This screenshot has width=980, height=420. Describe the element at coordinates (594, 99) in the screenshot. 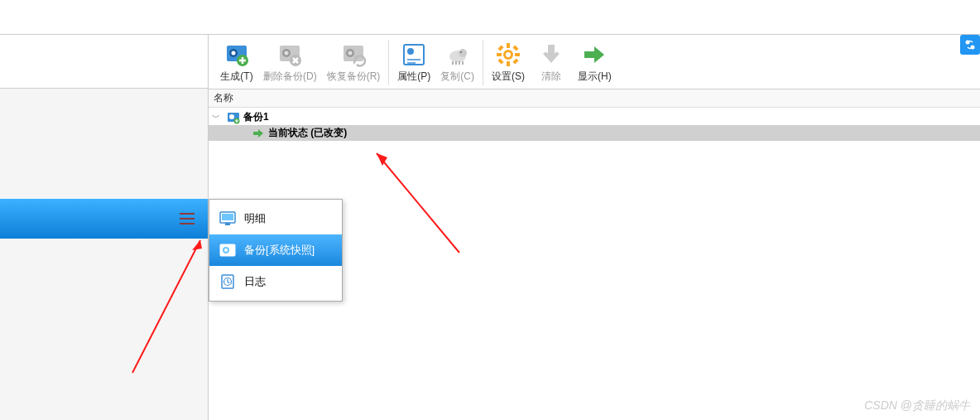

I see `column-header: 名称` at that location.